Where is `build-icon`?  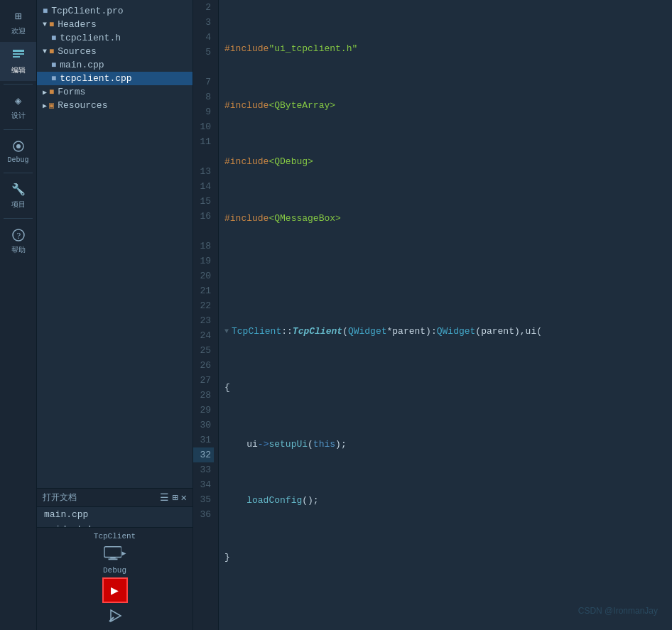
build-icon is located at coordinates (115, 616).